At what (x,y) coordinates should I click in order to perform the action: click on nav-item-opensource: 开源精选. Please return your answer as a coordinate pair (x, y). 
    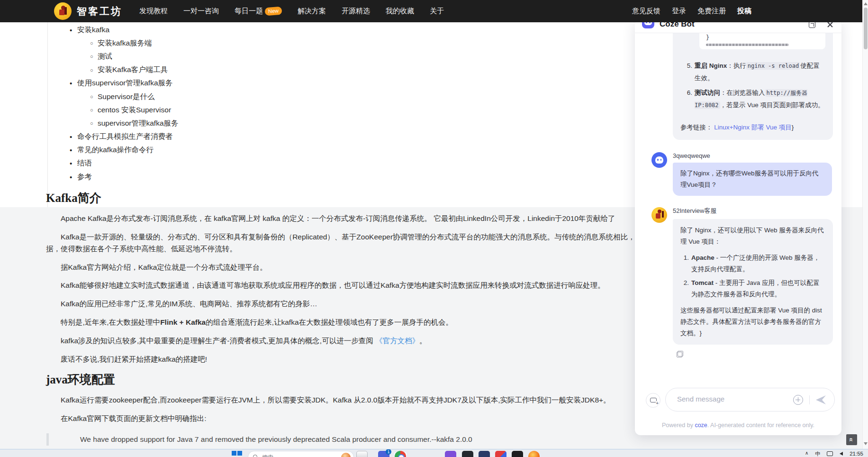
    Looking at the image, I should click on (356, 11).